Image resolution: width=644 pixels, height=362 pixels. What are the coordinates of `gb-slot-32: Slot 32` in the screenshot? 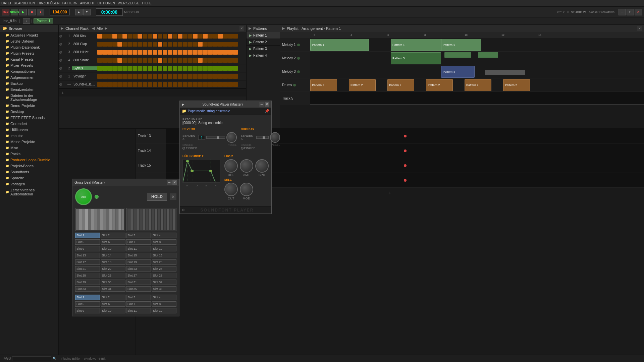 It's located at (164, 282).